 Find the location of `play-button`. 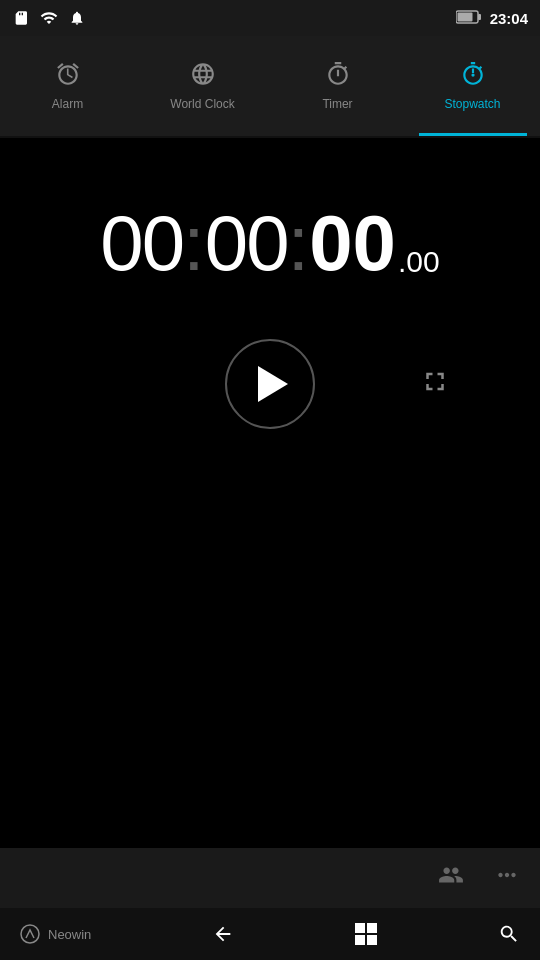

play-button is located at coordinates (270, 384).